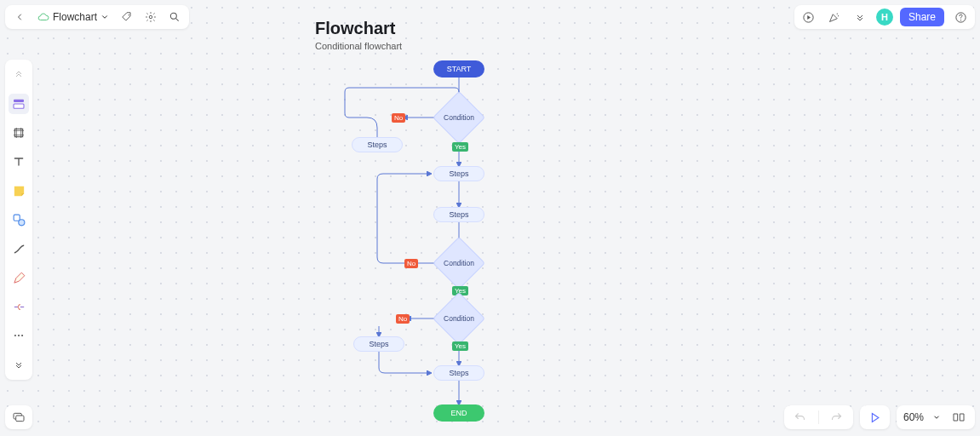  What do you see at coordinates (355, 29) in the screenshot?
I see `page-title: Flowchart` at bounding box center [355, 29].